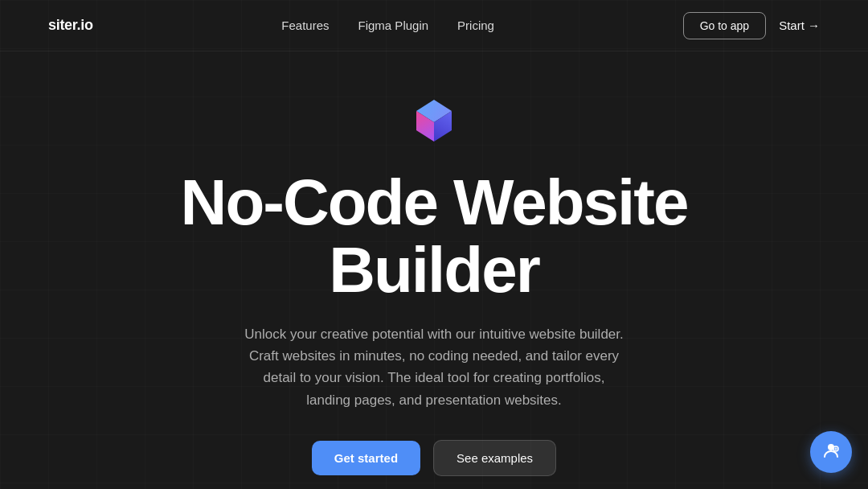 The height and width of the screenshot is (489, 868). What do you see at coordinates (434, 26) in the screenshot?
I see `navbar: siter.io Features Figma Plugin Pricing G…` at bounding box center [434, 26].